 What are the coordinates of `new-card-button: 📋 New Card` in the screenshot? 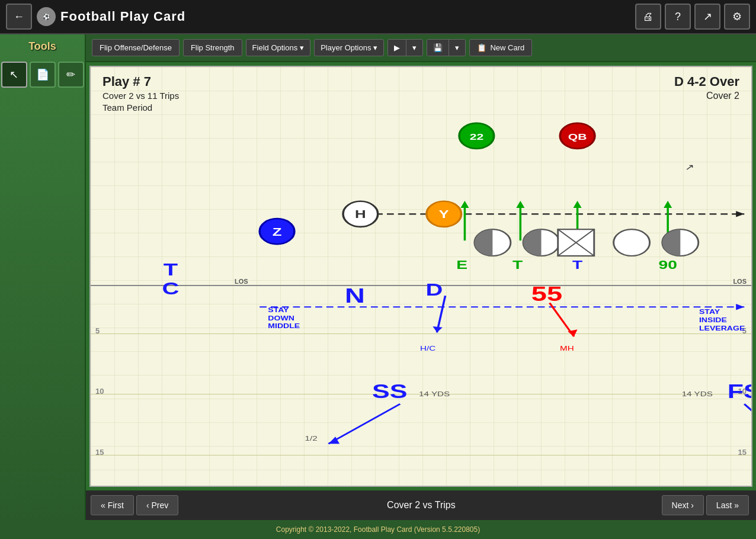 It's located at (501, 47).